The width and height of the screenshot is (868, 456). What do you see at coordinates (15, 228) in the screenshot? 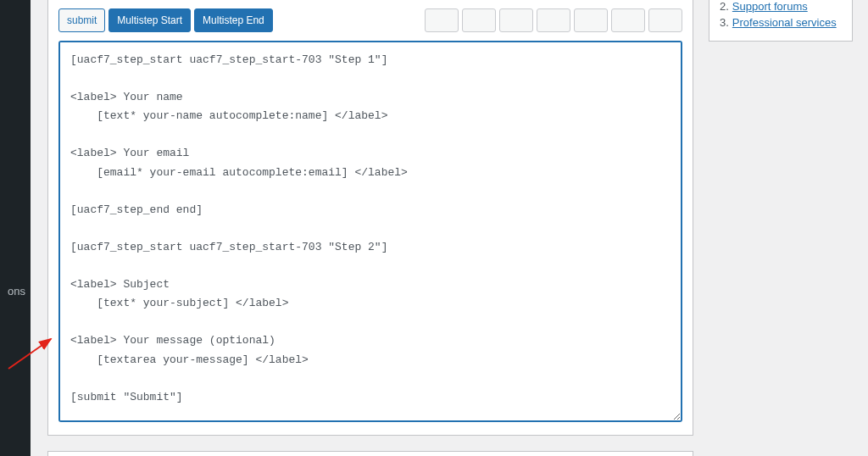
I see `admin-sidebar: ons` at bounding box center [15, 228].